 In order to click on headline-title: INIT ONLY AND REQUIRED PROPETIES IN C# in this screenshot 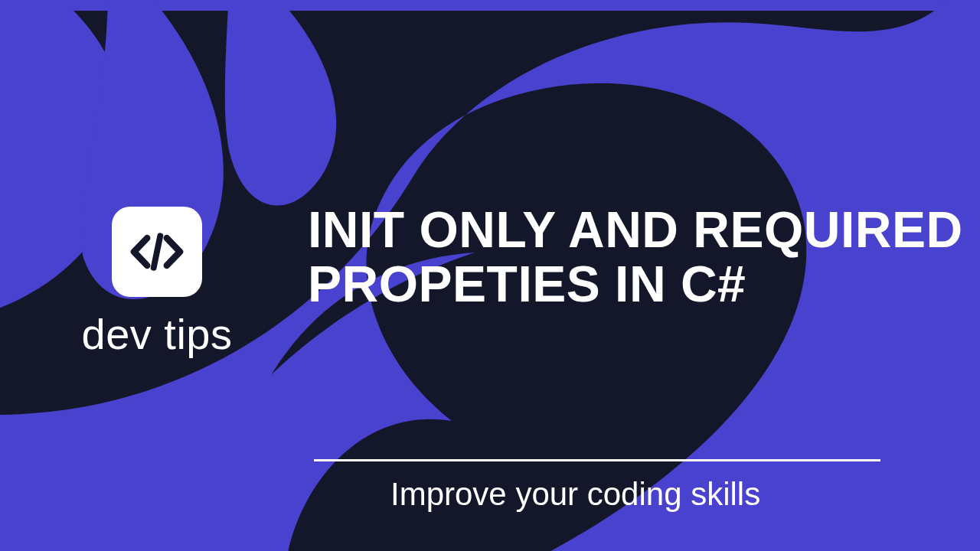, I will do `click(637, 257)`.